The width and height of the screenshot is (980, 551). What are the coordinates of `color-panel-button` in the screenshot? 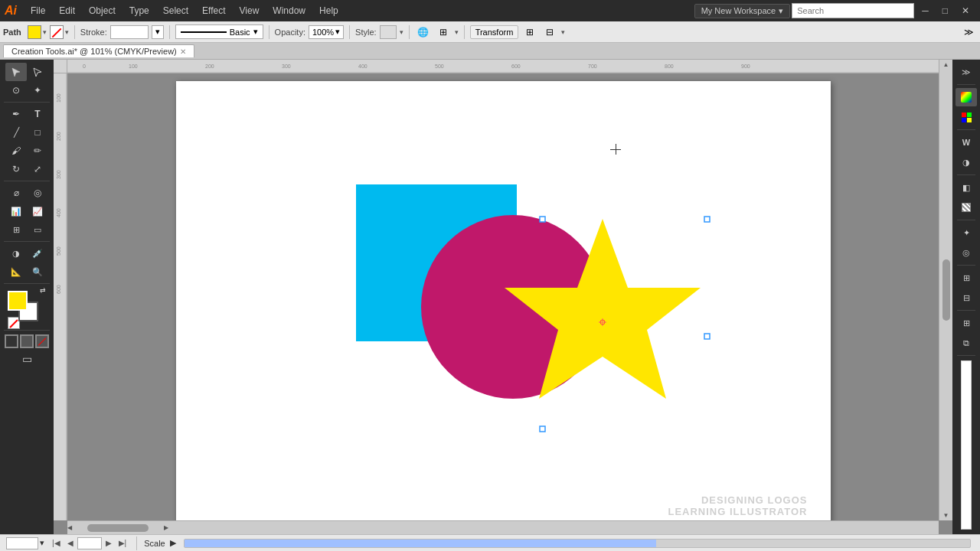 It's located at (966, 97).